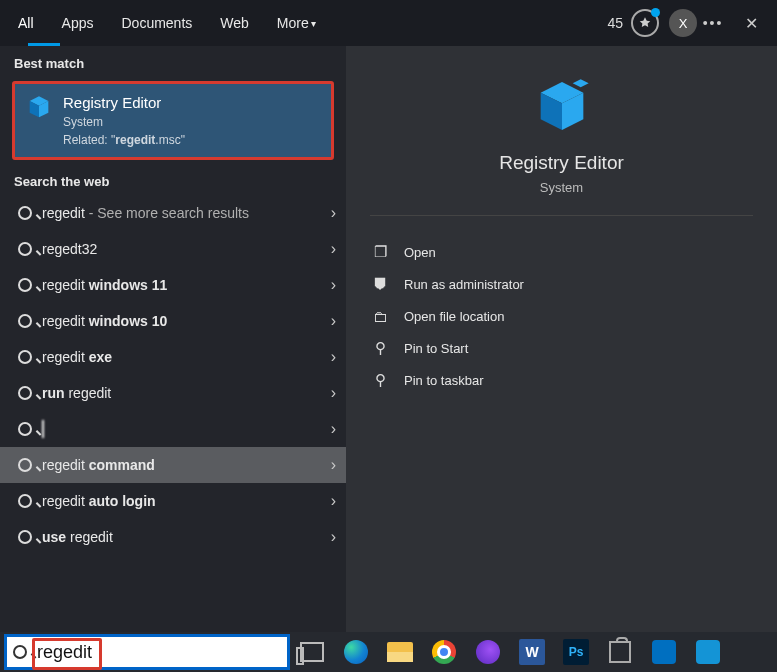 This screenshot has width=777, height=672. Describe the element at coordinates (664, 652) in the screenshot. I see `app-button` at that location.